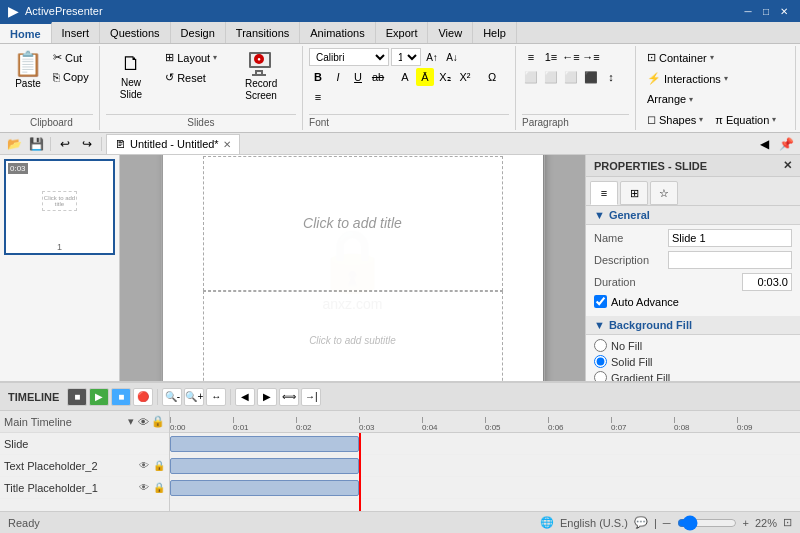 The height and width of the screenshot is (533, 800). What do you see at coordinates (445, 77) in the screenshot?
I see `subscript-btn: X₂` at bounding box center [445, 77].